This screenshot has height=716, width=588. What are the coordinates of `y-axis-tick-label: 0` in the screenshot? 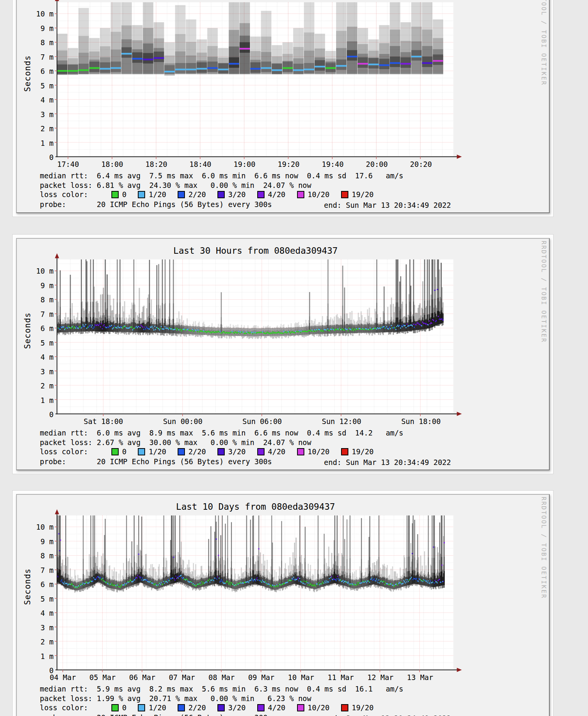 It's located at (35, 414).